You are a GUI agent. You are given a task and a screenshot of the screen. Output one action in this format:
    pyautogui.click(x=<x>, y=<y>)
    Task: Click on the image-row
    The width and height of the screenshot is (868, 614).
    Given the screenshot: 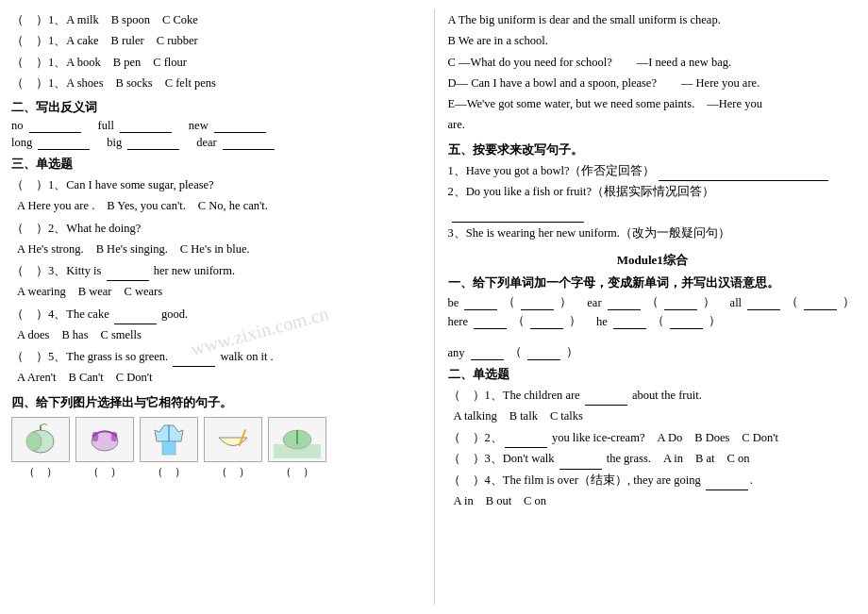 What is the action you would take?
    pyautogui.click(x=216, y=440)
    